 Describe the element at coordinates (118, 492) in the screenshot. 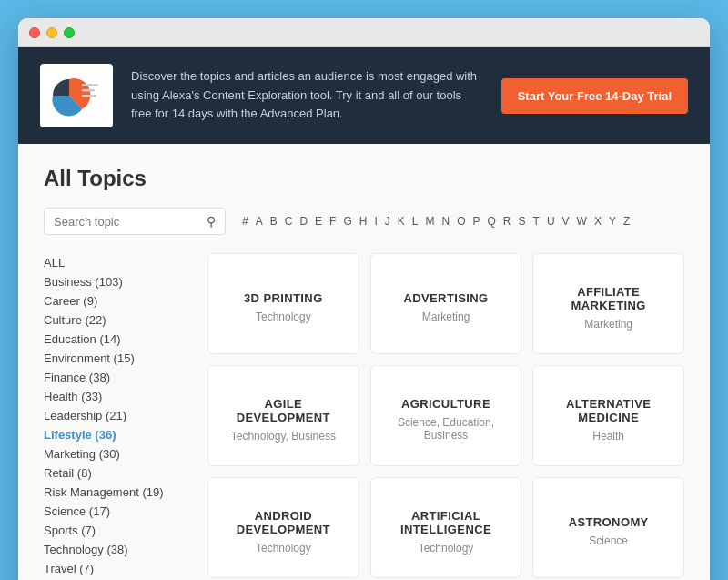

I see `sidebar-item: Risk Management (19)` at that location.